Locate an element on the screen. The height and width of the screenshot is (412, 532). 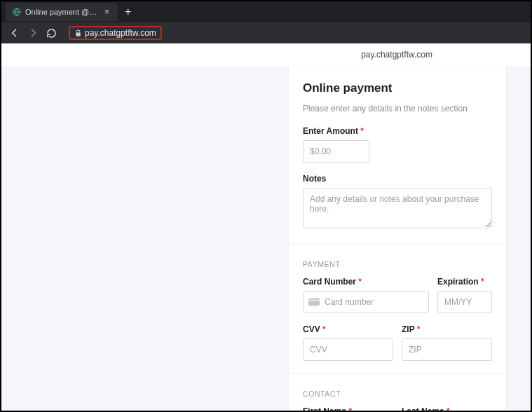
card-number-label: Card Number * is located at coordinates (366, 282).